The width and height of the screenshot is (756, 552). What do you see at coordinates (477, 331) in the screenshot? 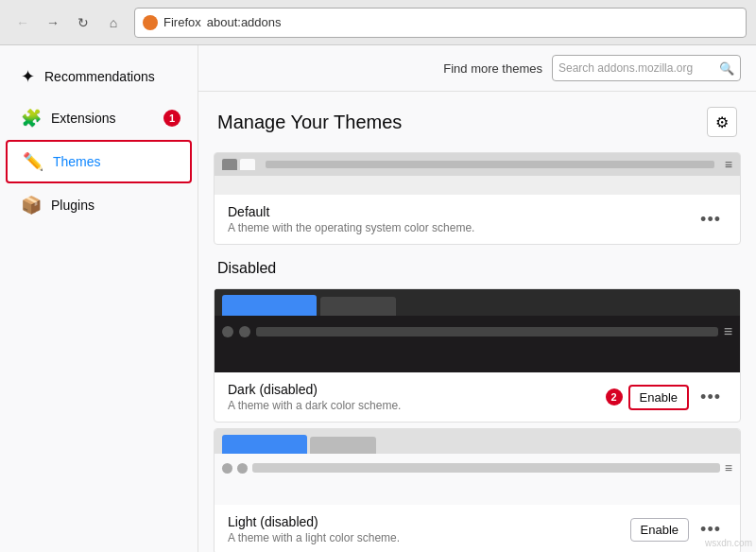
I see `dark-theme-preview: ≡` at bounding box center [477, 331].